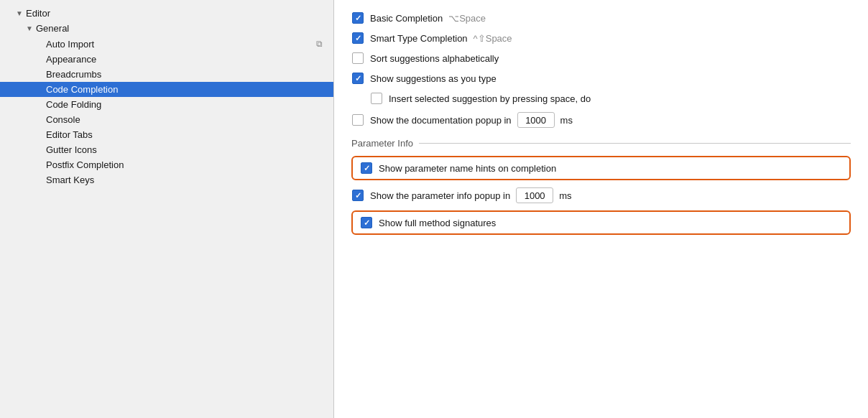 Image resolution: width=868 pixels, height=418 pixels. What do you see at coordinates (382, 144) in the screenshot?
I see `parameter-info-label: Parameter Info` at bounding box center [382, 144].